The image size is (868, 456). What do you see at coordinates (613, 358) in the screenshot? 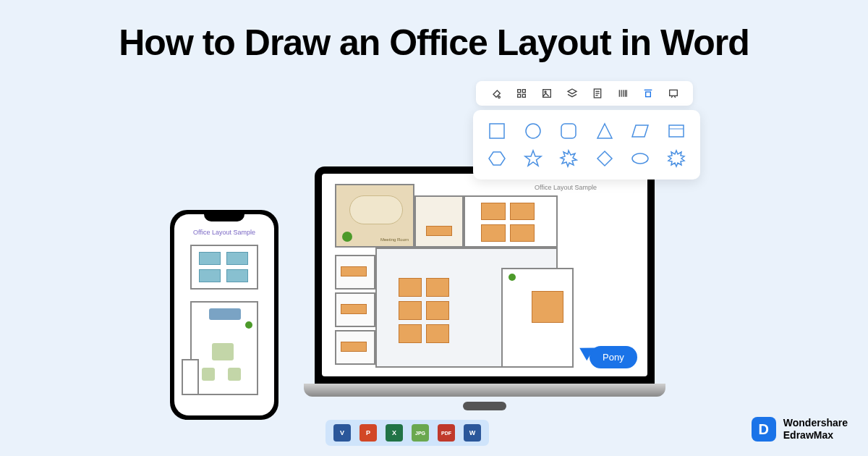
I see `cursor-user-label: Pony` at bounding box center [613, 358].